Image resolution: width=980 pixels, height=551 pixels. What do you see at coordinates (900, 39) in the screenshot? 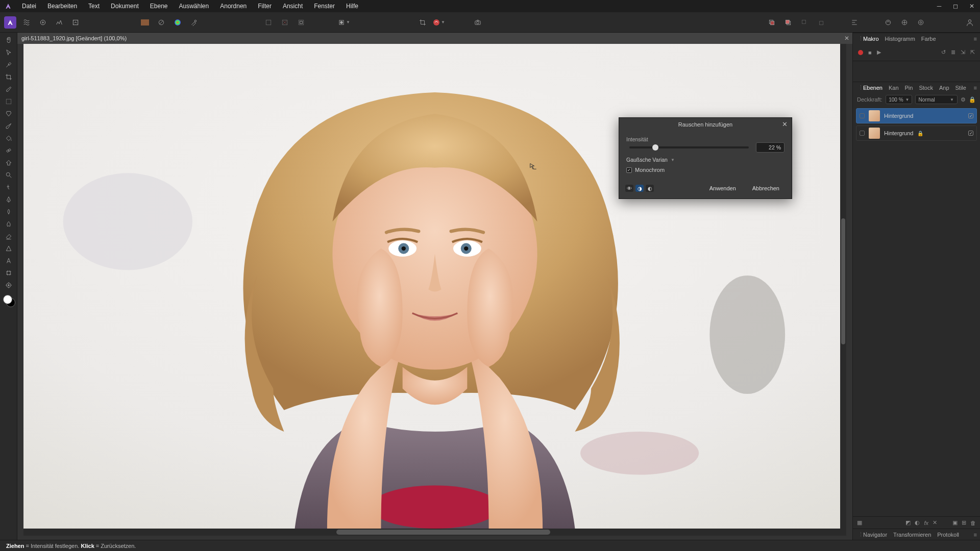
I see `tab-histogramm: Histogramm` at bounding box center [900, 39].